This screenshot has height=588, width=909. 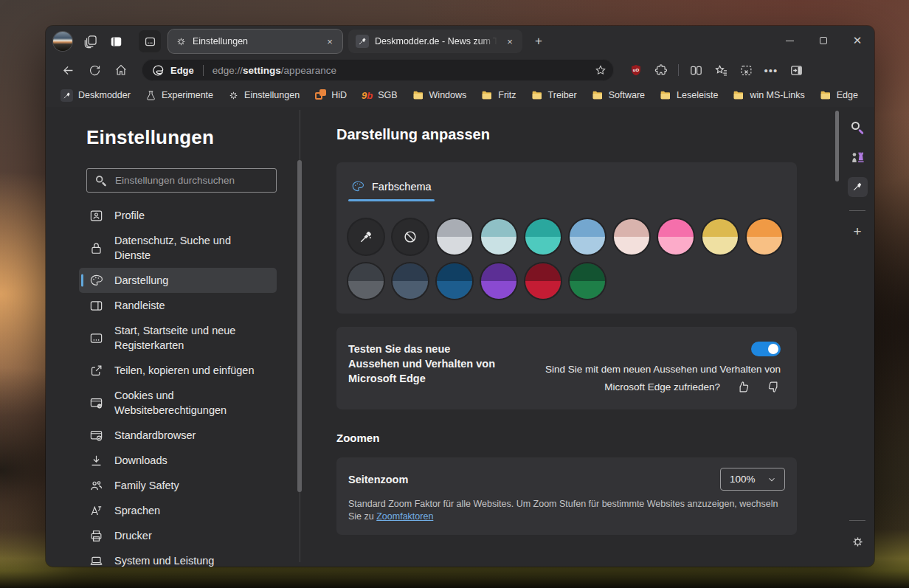 What do you see at coordinates (632, 237) in the screenshot?
I see `color-swatch-blush` at bounding box center [632, 237].